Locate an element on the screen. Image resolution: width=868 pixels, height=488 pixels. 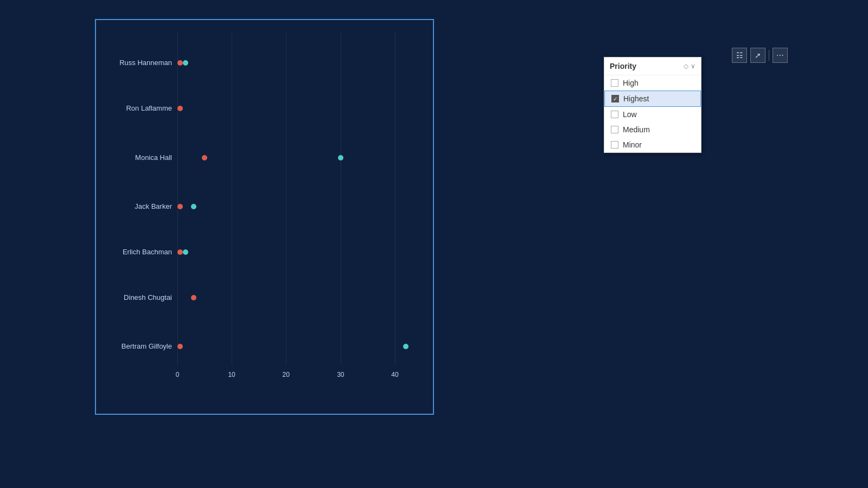
priority-label-low: Low is located at coordinates (630, 114).